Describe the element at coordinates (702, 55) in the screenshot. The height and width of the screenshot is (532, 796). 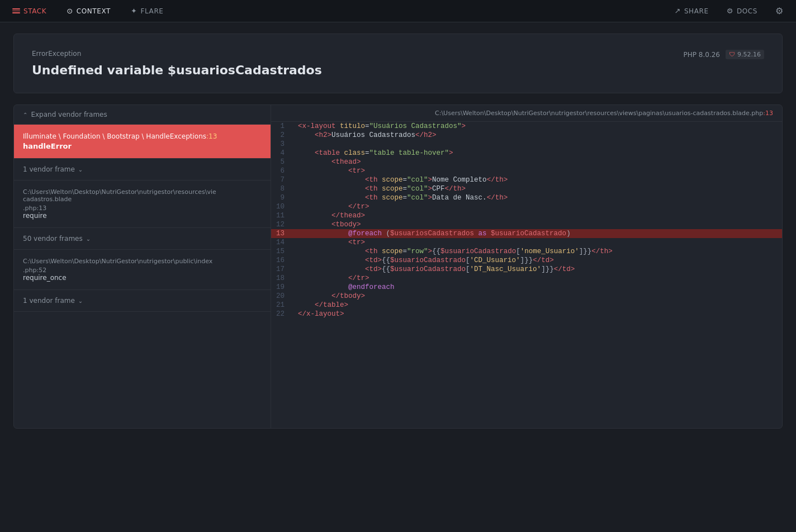
I see `php-version: PHP 8.0.26` at that location.